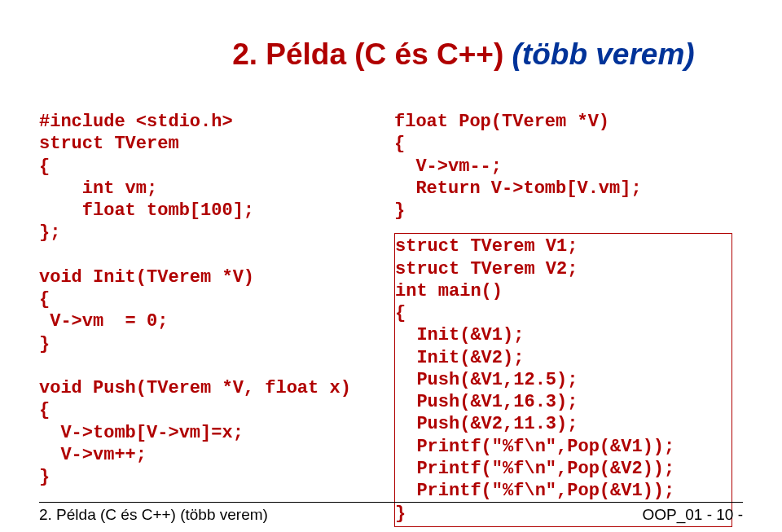 This screenshot has height=532, width=782. What do you see at coordinates (368, 54) in the screenshot?
I see `title-main: 2. Példa (C és C++)` at bounding box center [368, 54].